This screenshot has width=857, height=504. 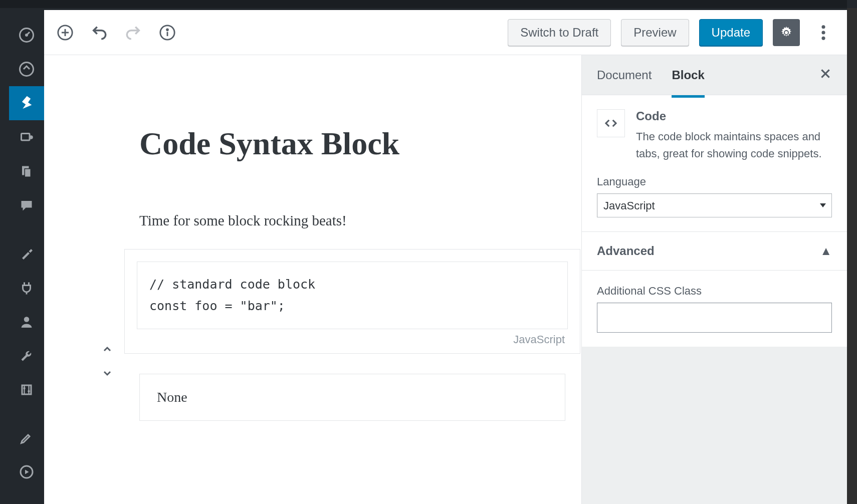 I want to click on posts-icon, so click(x=27, y=103).